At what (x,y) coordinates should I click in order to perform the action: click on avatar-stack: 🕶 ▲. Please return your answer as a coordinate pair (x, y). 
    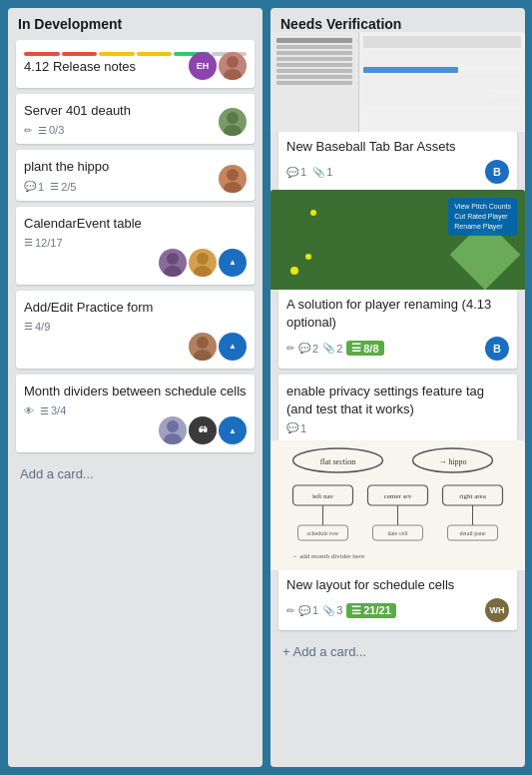
    Looking at the image, I should click on (203, 430).